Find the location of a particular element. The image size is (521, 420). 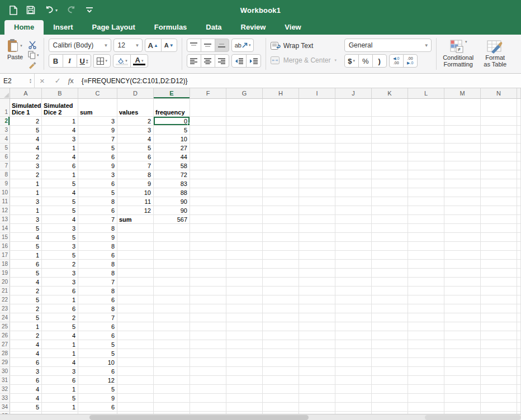

cell-D5: 5 is located at coordinates (135, 147).